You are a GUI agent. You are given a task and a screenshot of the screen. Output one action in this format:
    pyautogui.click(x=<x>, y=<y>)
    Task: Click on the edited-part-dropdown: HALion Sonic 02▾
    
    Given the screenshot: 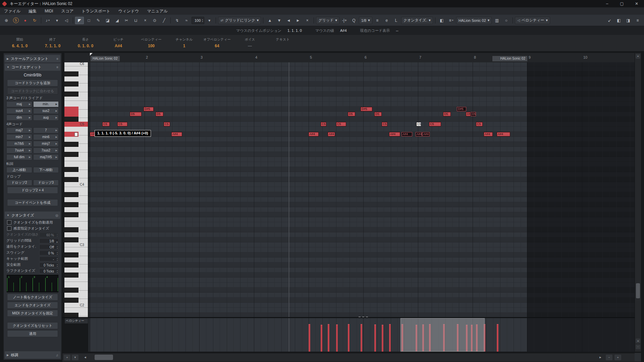 What is the action you would take?
    pyautogui.click(x=474, y=20)
    